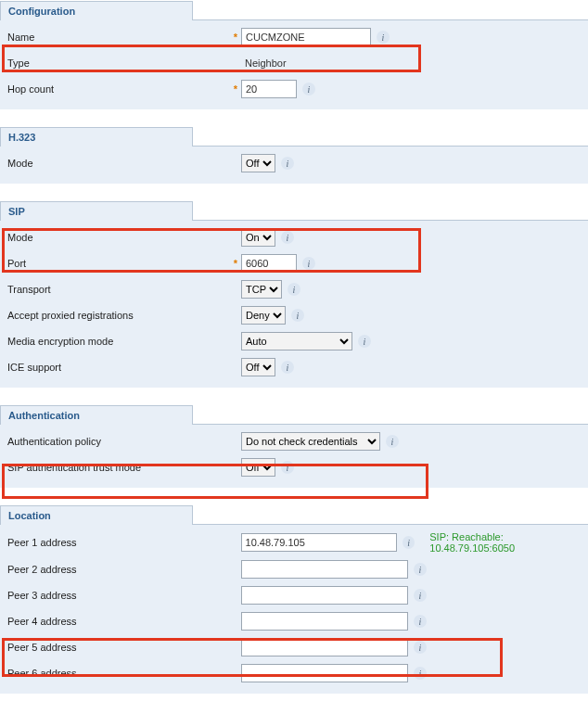 This screenshot has width=588, height=701. Describe the element at coordinates (258, 163) in the screenshot. I see `h323-mode-select: Off` at that location.